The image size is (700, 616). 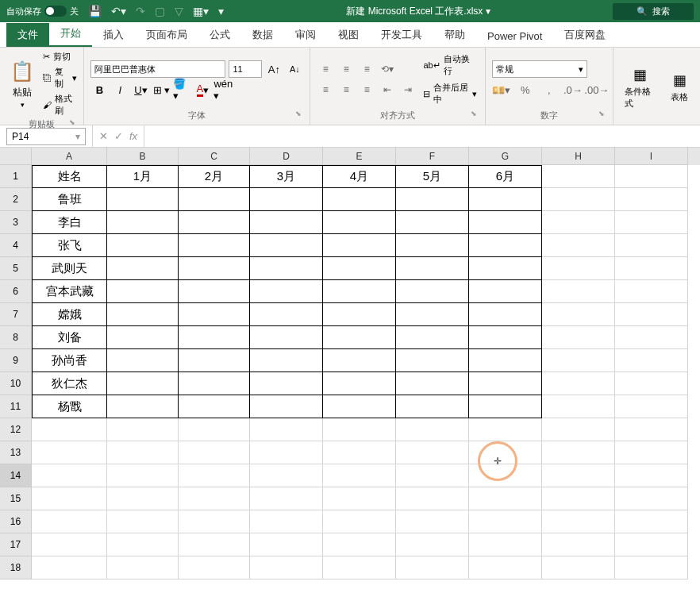 What do you see at coordinates (274, 69) in the screenshot?
I see `increase-font-icon: A↑` at bounding box center [274, 69].